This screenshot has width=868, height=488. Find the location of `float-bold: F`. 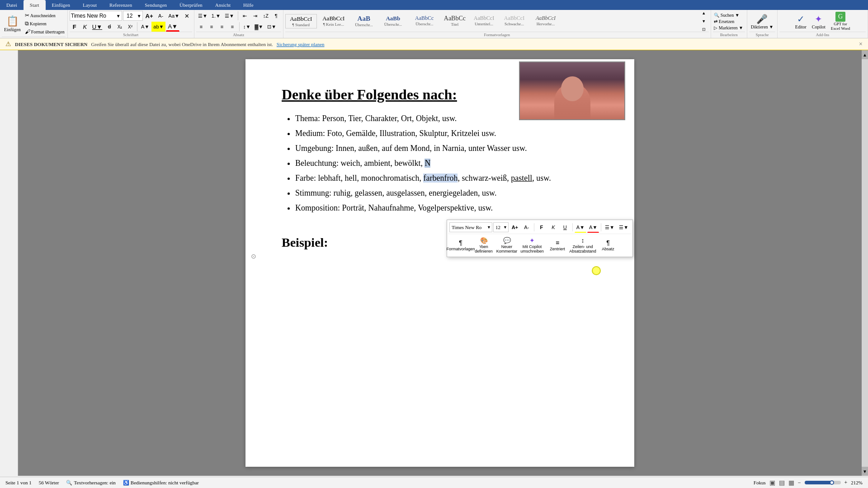

float-bold: F is located at coordinates (542, 227).